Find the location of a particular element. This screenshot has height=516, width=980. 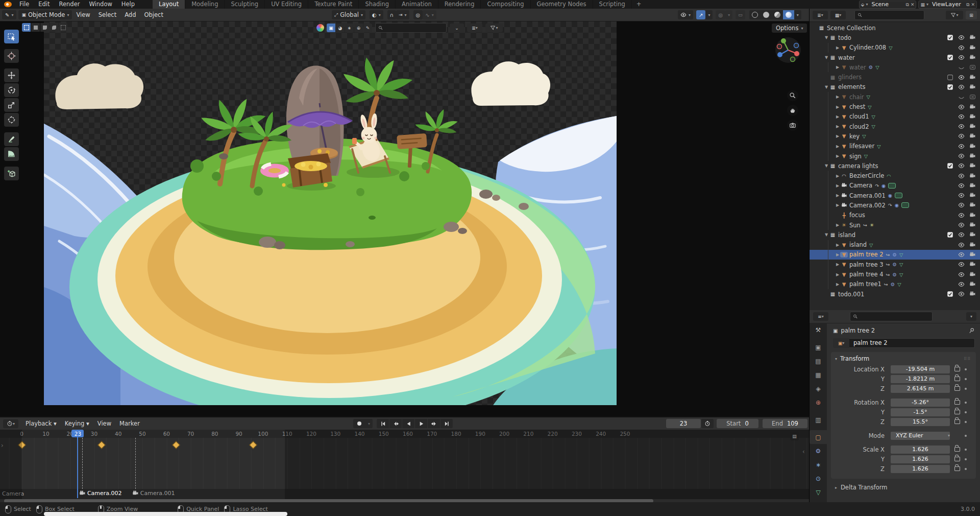

outliner-row-camera: ▶Camera↷◉ is located at coordinates (895, 186).